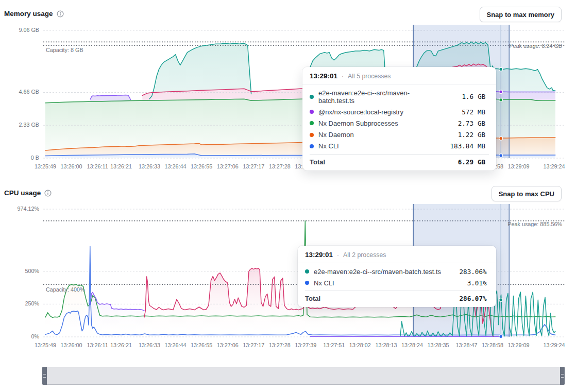  Describe the element at coordinates (563, 376) in the screenshot. I see `brush-right-handle` at that location.